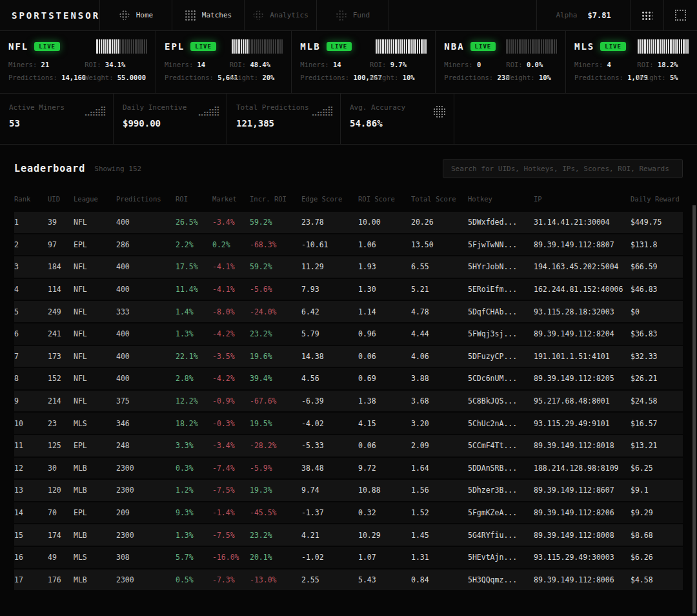 Image resolution: width=697 pixels, height=616 pixels. Describe the element at coordinates (348, 514) in the screenshot. I see `table-row: 1470EPL2099.3%-1.4%-45.5%-1.370.321.525F…` at that location.